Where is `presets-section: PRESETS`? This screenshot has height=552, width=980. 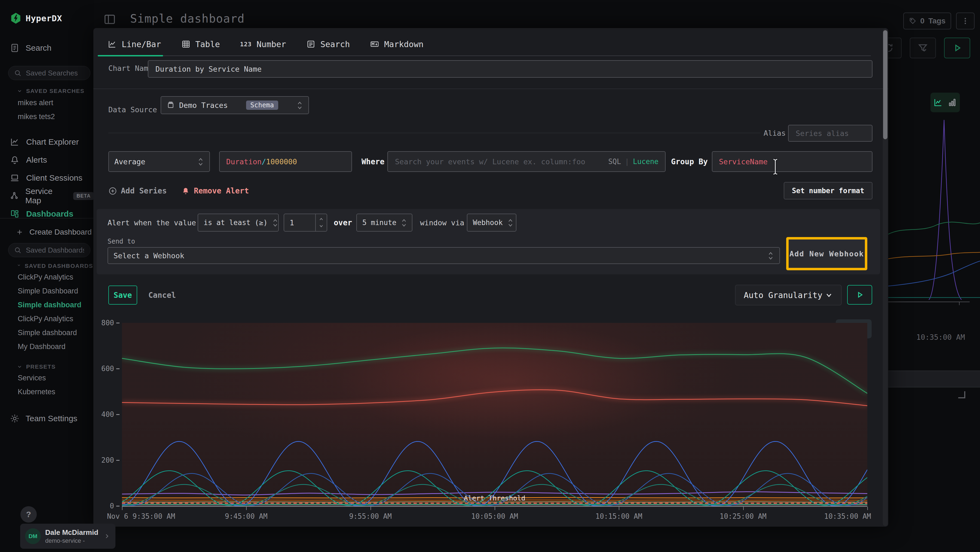 presets-section: PRESETS is located at coordinates (37, 367).